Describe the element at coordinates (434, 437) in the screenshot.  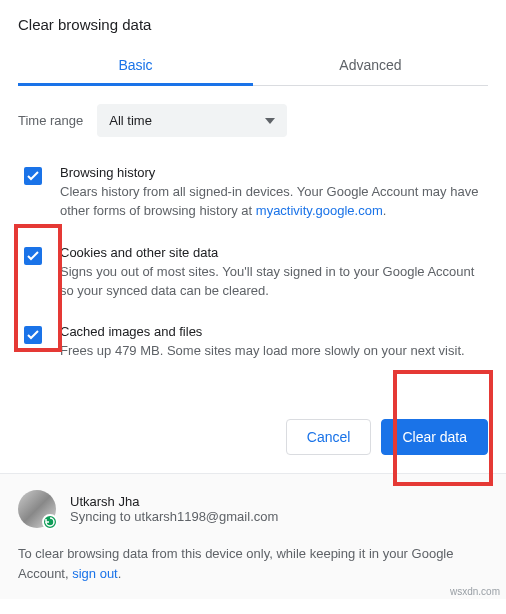
I see `clear-data-button: Clear data` at that location.